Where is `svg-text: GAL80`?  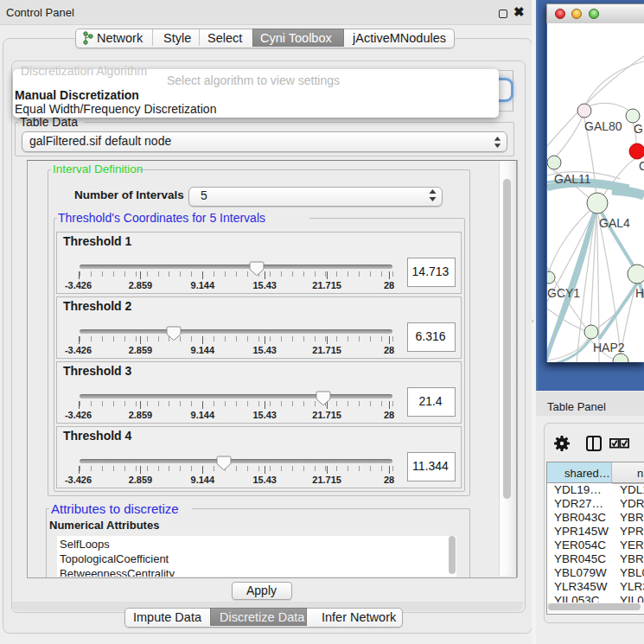
svg-text: GAL80 is located at coordinates (603, 126).